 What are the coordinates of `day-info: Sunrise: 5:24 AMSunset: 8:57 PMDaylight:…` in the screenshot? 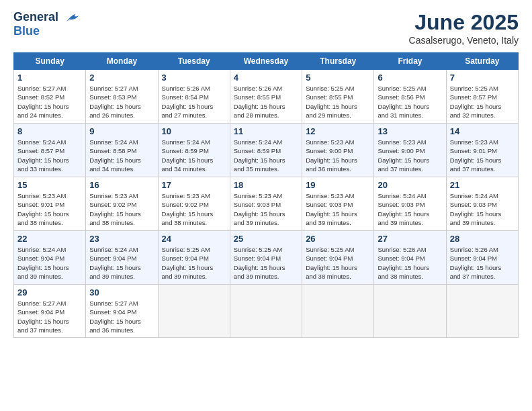 It's located at (50, 156).